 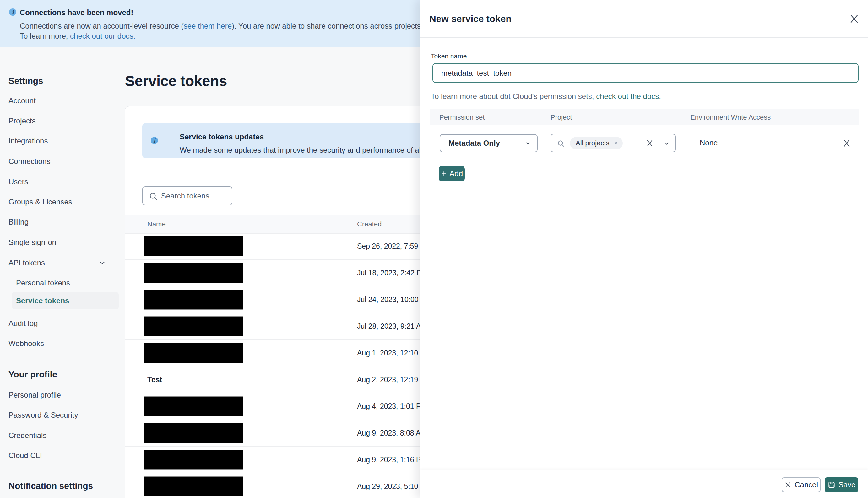 What do you see at coordinates (731, 117) in the screenshot?
I see `column-header-env-write-access: Environment Write Access` at bounding box center [731, 117].